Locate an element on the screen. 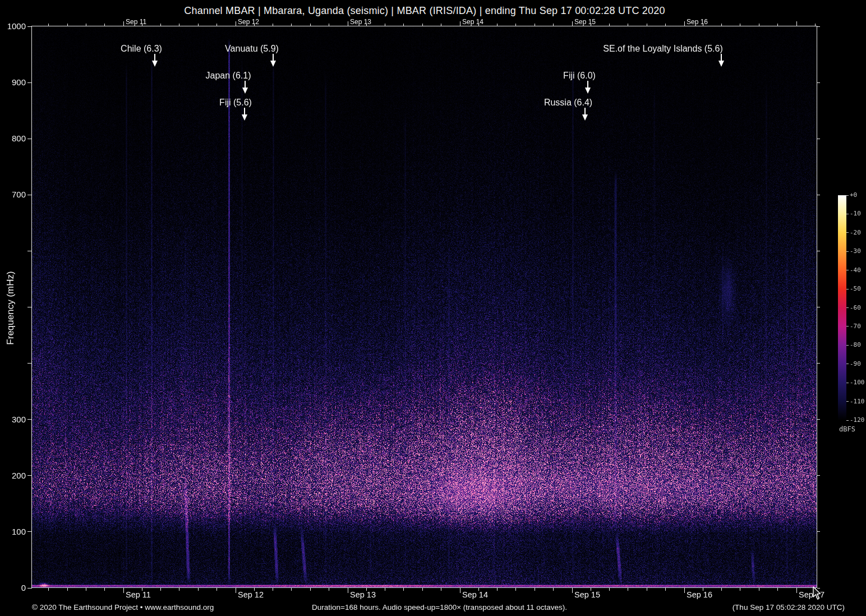  x-tick-label-bottom: Sep 14 is located at coordinates (475, 595).